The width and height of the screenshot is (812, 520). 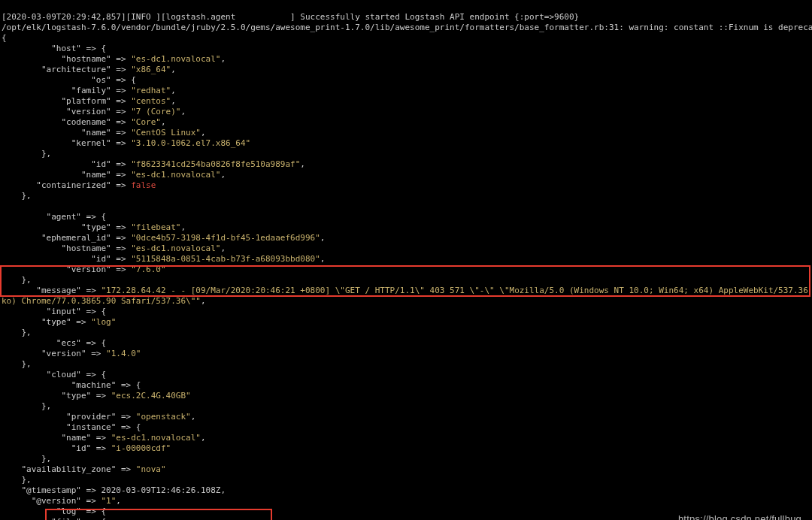 What do you see at coordinates (156, 111) in the screenshot?
I see `os-version: "7 (Core)"` at bounding box center [156, 111].